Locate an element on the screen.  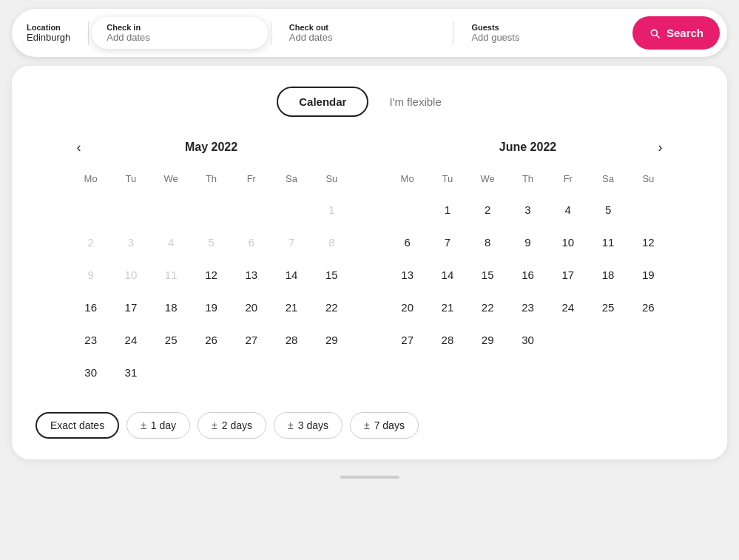
june-grid: Mo Tu We Th Fr Sa Su 1234567891011121314… is located at coordinates (528, 262).